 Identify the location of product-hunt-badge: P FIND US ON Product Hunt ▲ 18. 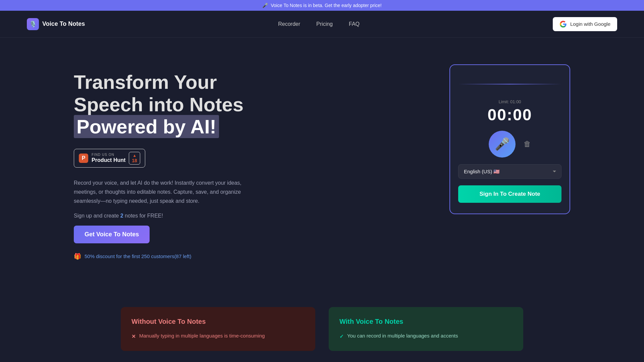
(109, 158).